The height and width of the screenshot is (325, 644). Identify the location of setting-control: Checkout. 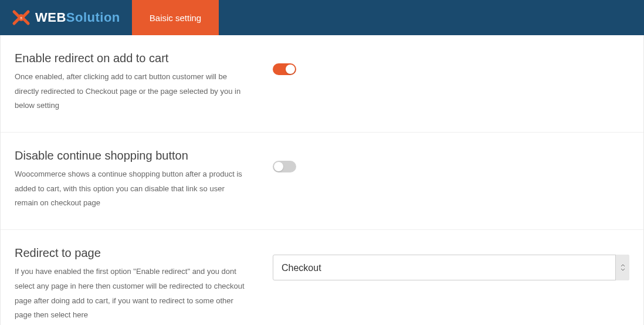
(451, 285).